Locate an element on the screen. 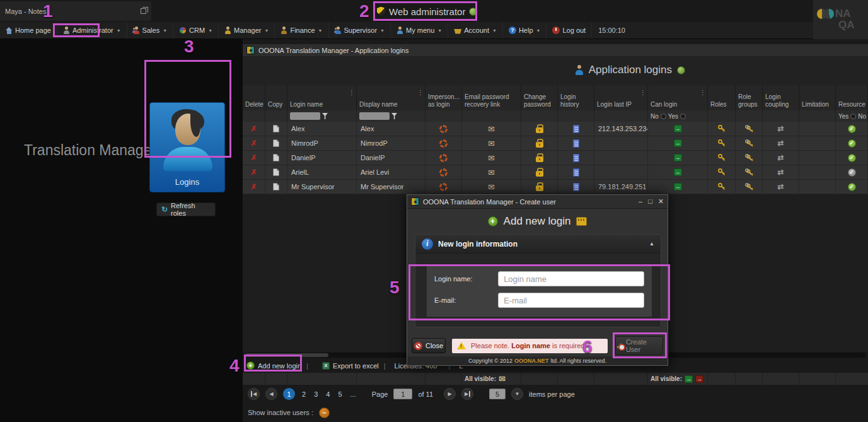  col-resource: Resource is located at coordinates (852, 98).